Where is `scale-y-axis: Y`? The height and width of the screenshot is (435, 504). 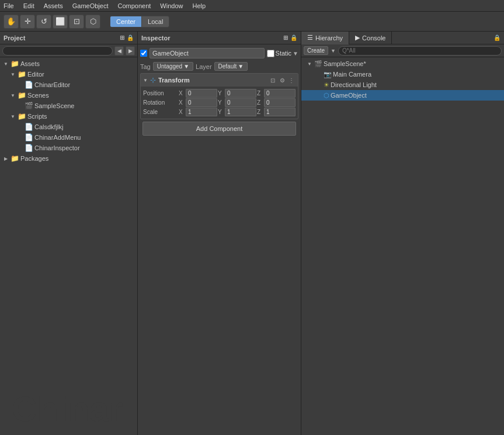
scale-y-axis: Y is located at coordinates (221, 112).